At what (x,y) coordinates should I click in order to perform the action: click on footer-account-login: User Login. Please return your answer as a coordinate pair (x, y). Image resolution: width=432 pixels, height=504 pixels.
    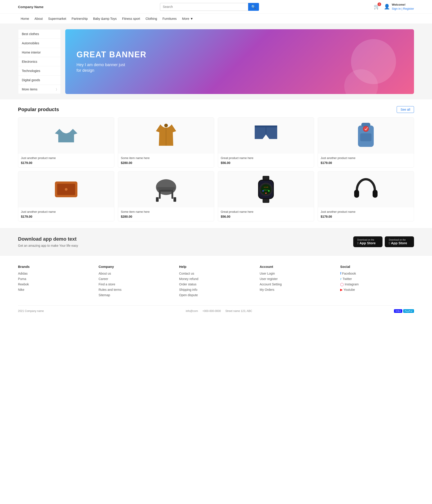
    Looking at the image, I should click on (296, 273).